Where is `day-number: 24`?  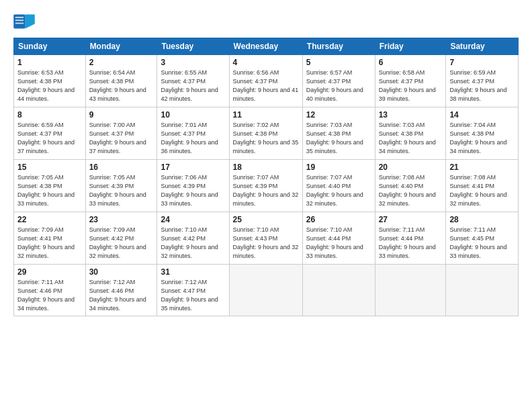 day-number: 24 is located at coordinates (193, 220).